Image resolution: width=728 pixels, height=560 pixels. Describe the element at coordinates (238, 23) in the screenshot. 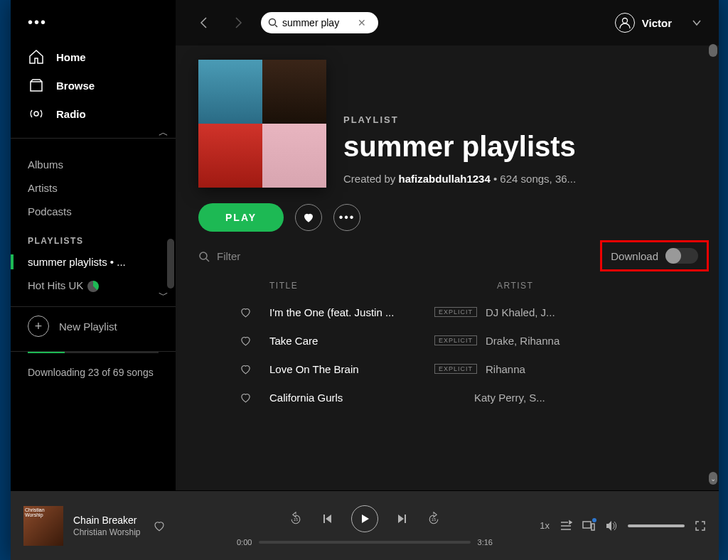

I see `nav-forward-button` at that location.